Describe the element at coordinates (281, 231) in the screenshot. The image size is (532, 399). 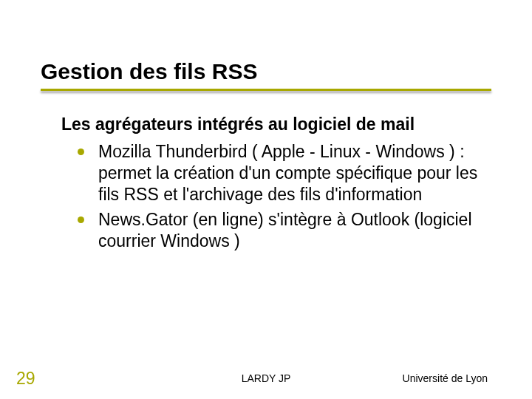
I see `list-item: News.Gator (en ligne) s'intègre à Outloo…` at that location.